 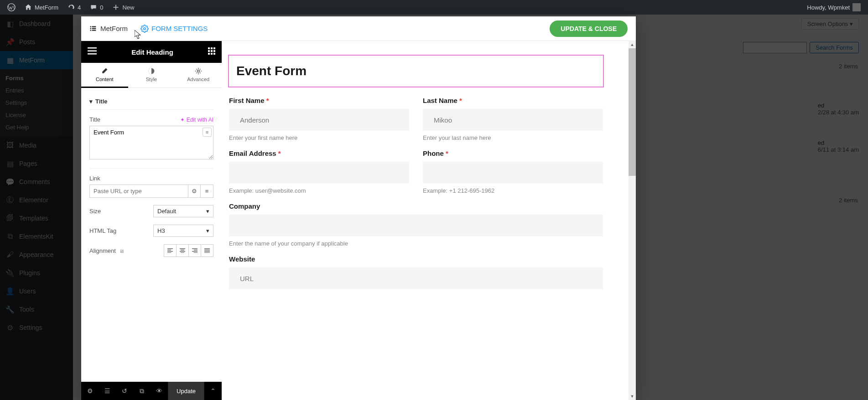 I want to click on comments-link: 0, so click(x=97, y=7).